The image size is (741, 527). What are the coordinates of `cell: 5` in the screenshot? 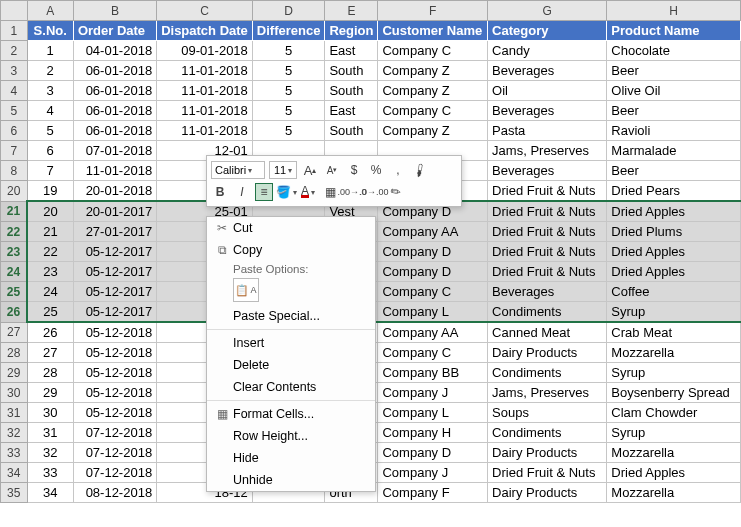 It's located at (288, 51).